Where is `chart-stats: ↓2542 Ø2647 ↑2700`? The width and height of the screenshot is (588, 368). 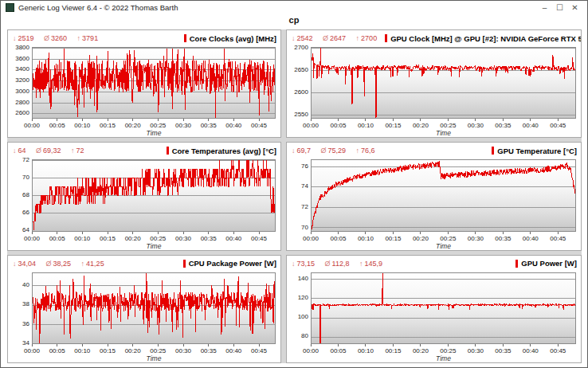
chart-stats: ↓2542 Ø2647 ↑2700 is located at coordinates (338, 38).